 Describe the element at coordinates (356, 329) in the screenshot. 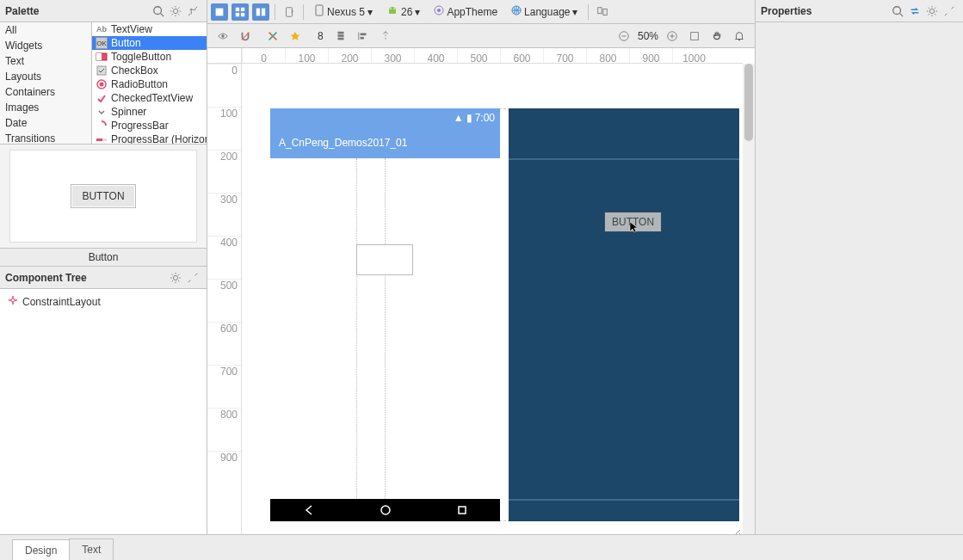

I see `guide-left` at that location.